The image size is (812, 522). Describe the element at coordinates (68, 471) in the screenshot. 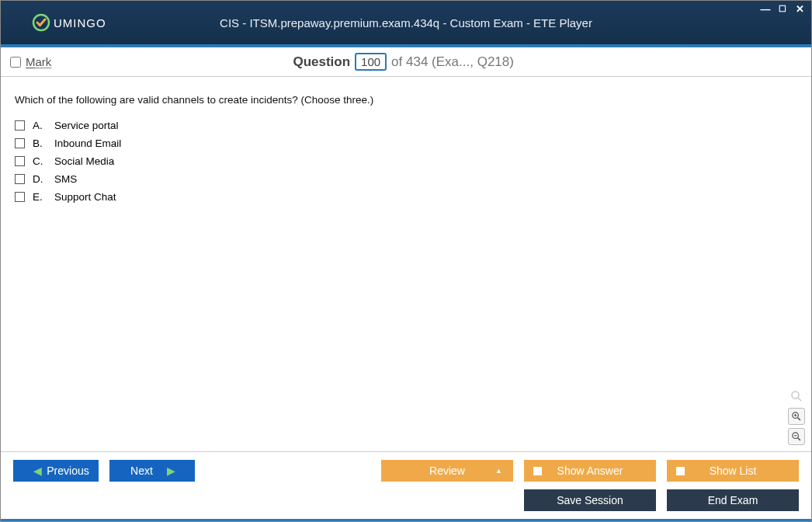

I see `previous-label: Previous` at that location.